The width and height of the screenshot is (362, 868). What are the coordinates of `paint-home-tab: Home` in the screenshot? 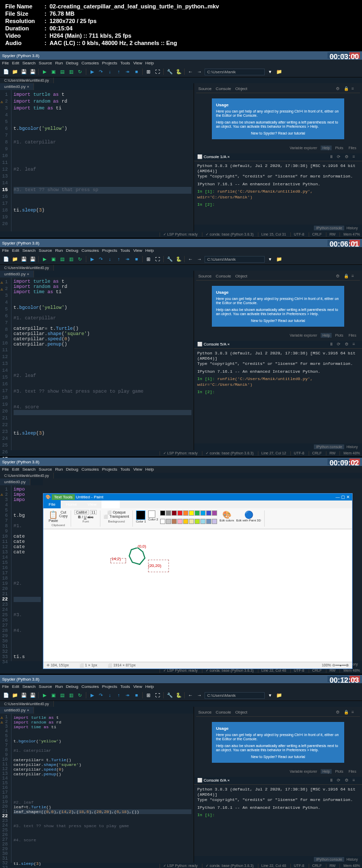 It's located at (71, 505).